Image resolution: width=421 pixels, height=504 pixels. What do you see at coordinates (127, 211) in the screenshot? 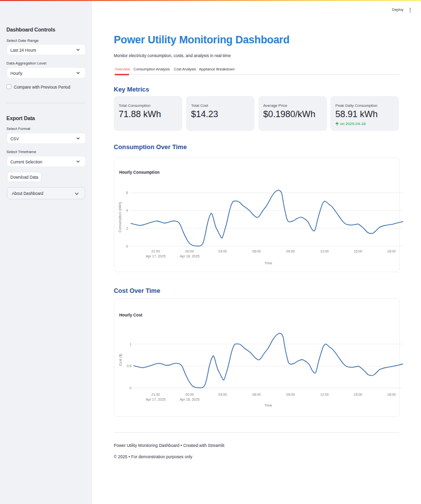
I see `svg-text: 4` at bounding box center [127, 211].